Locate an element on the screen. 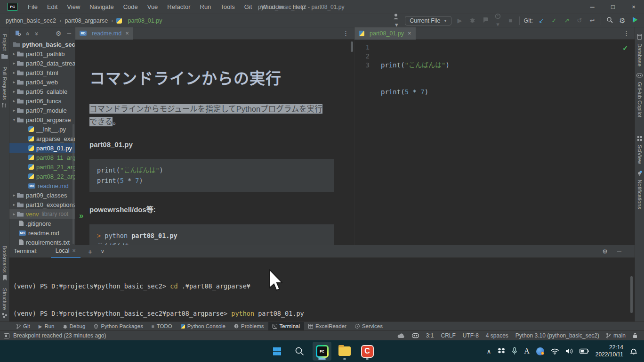 Image resolution: width=644 pixels, height=362 pixels. menu-tools: Tools is located at coordinates (227, 7).